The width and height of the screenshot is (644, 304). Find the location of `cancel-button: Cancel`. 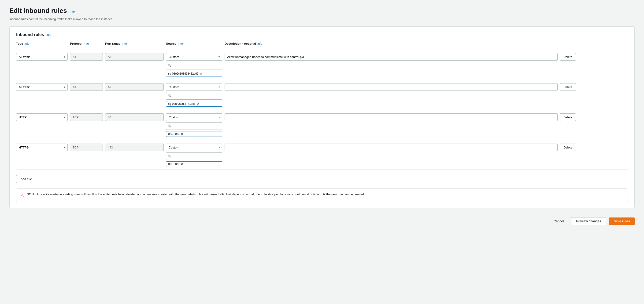

cancel-button: Cancel is located at coordinates (559, 221).